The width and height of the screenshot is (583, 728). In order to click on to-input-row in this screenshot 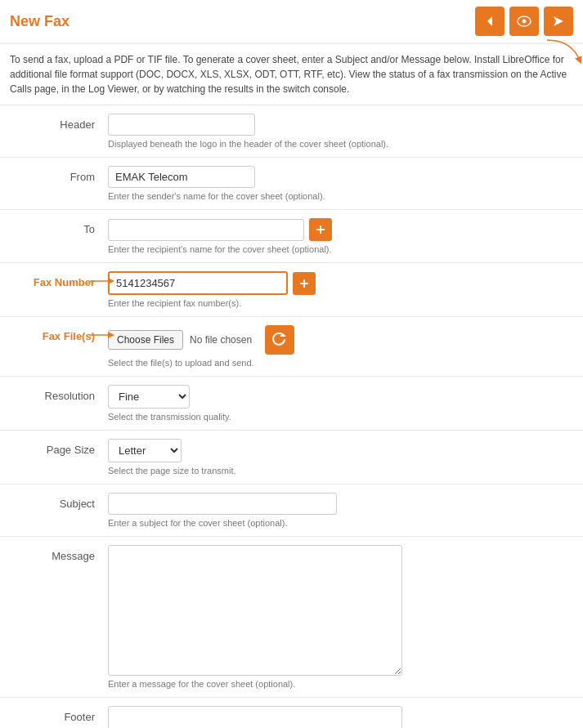, I will do `click(340, 230)`.